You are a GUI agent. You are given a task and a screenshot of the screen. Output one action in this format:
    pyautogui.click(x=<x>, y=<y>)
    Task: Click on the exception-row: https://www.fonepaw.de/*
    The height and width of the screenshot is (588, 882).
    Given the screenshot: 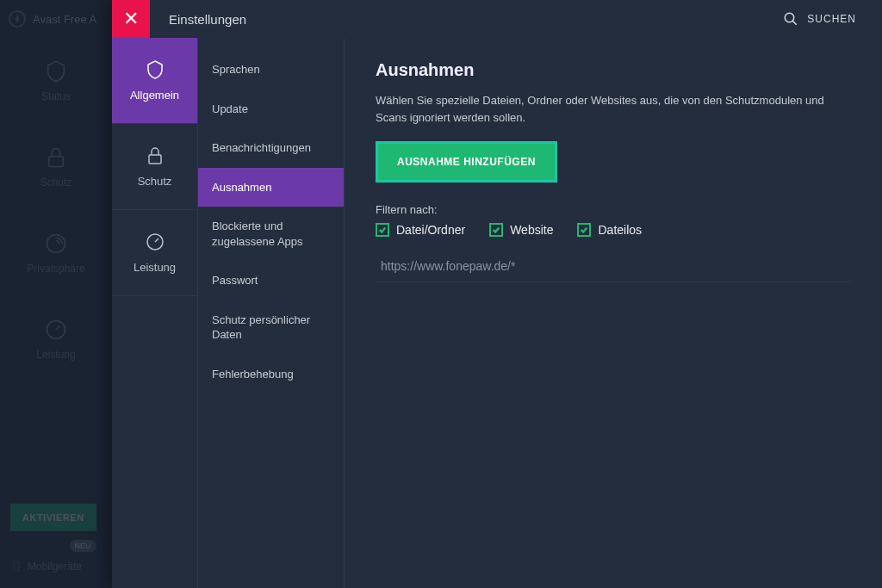 What is the action you would take?
    pyautogui.click(x=613, y=267)
    